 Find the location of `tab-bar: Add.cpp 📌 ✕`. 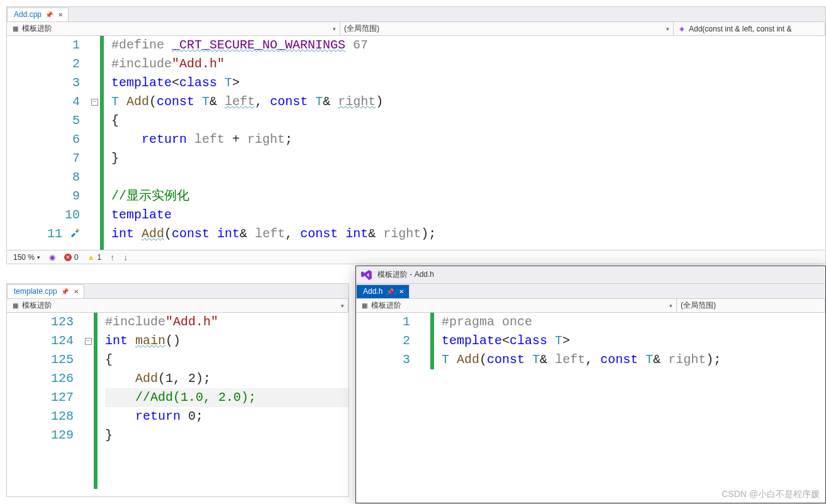

tab-bar: Add.cpp 📌 ✕ is located at coordinates (416, 14).